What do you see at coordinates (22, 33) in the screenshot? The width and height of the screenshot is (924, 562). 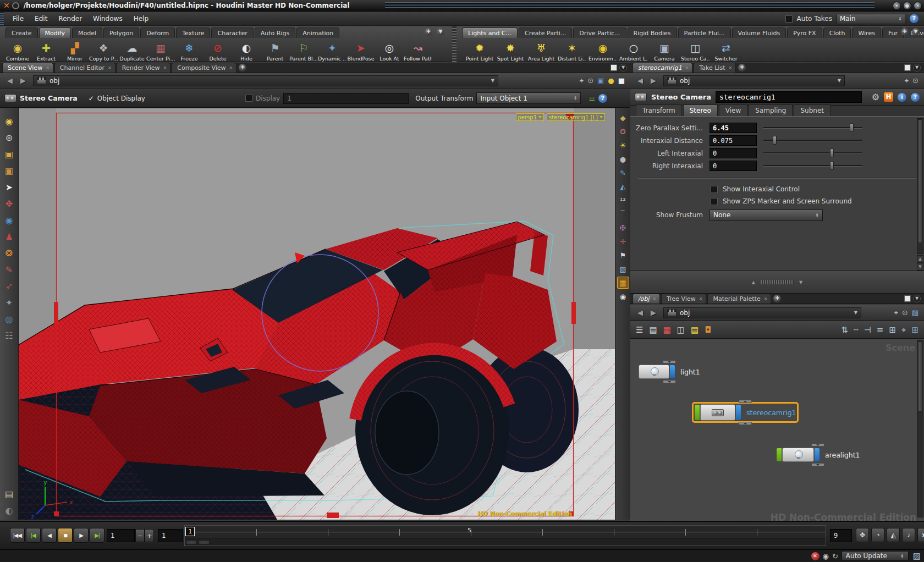 I see `shelf-tab: Create` at bounding box center [22, 33].